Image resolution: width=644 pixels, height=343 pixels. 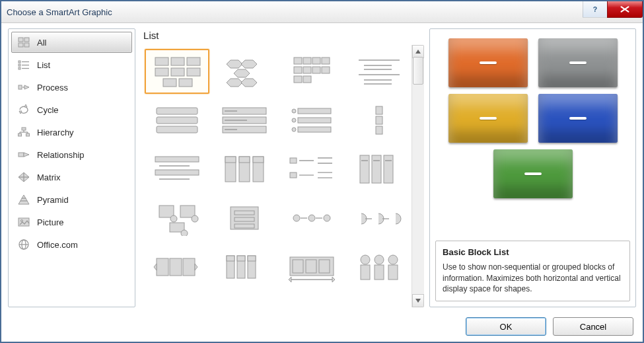 I want to click on thumb-pie-process, so click(x=312, y=218).